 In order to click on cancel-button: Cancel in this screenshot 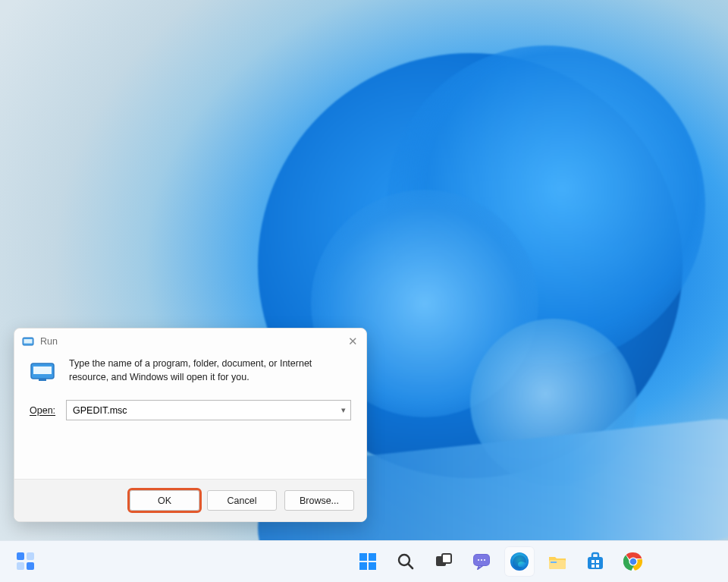, I will do `click(242, 501)`.